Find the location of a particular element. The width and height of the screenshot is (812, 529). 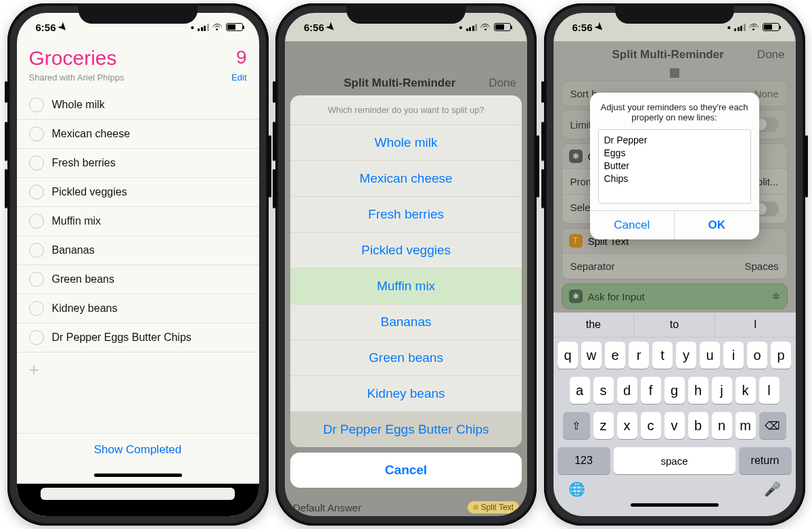

add-reminder-button: + is located at coordinates (138, 369).